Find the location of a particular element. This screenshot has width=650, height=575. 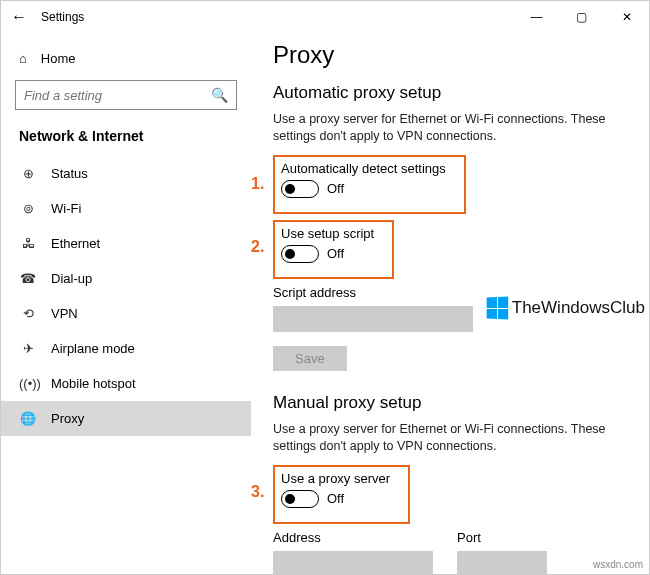

auto-detect-label: Automatically detect settings is located at coordinates (364, 168).